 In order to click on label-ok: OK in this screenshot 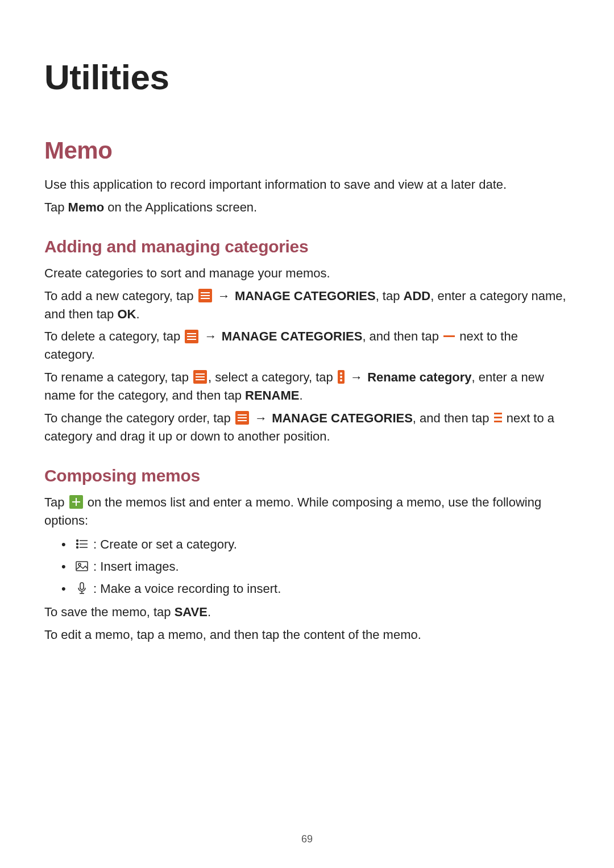, I will do `click(126, 314)`.